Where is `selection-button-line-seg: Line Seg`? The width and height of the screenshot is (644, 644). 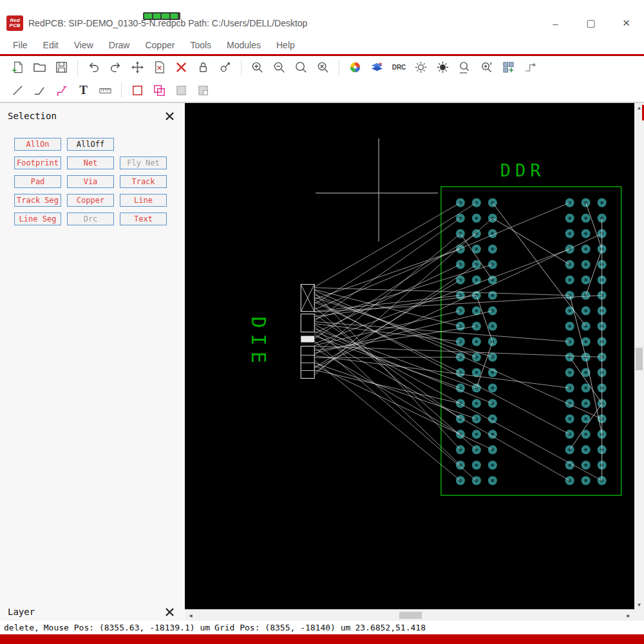 selection-button-line-seg: Line Seg is located at coordinates (37, 219).